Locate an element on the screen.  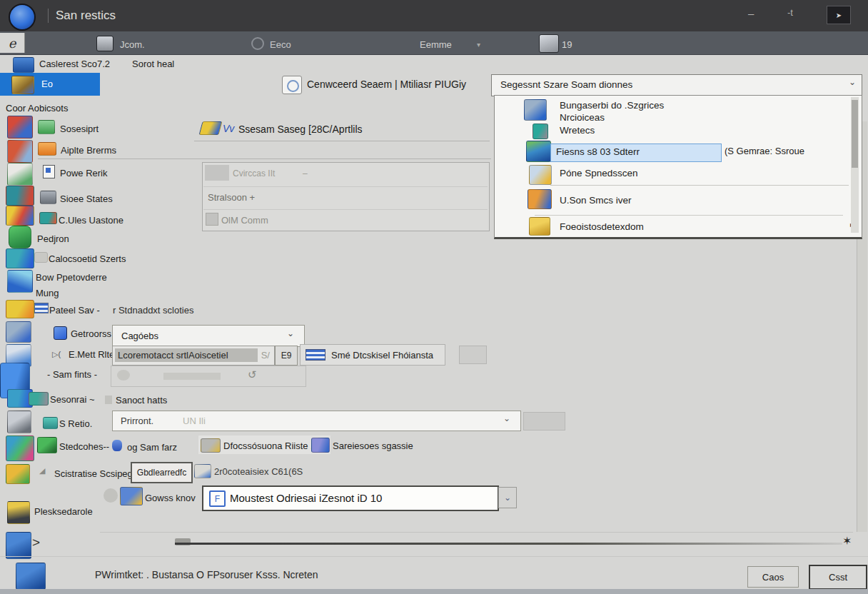
master-dropdown-button: ⌄ is located at coordinates (508, 498).